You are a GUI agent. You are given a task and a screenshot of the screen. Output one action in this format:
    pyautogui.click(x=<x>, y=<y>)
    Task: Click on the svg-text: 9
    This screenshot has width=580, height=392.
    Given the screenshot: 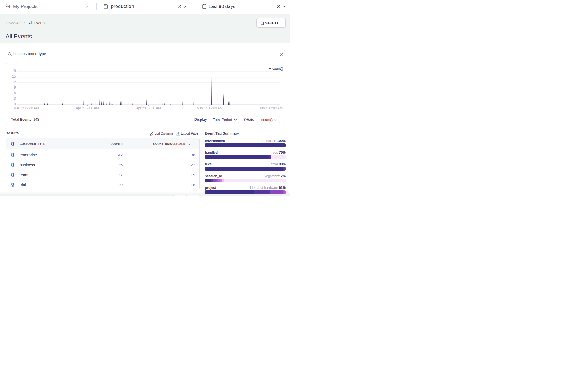 What is the action you would take?
    pyautogui.click(x=15, y=87)
    